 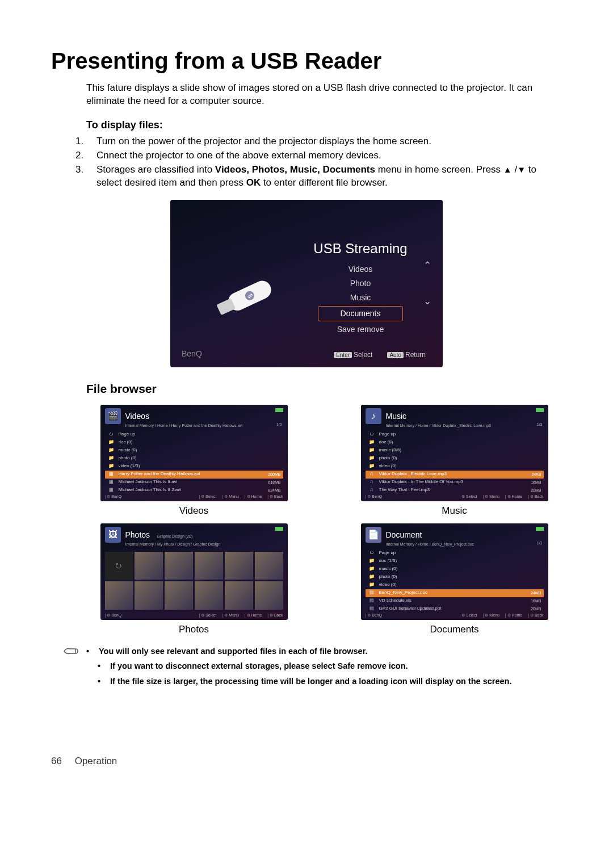 What do you see at coordinates (324, 95) in the screenshot?
I see `intro-paragraph: This fature displays a slide show of ima…` at bounding box center [324, 95].